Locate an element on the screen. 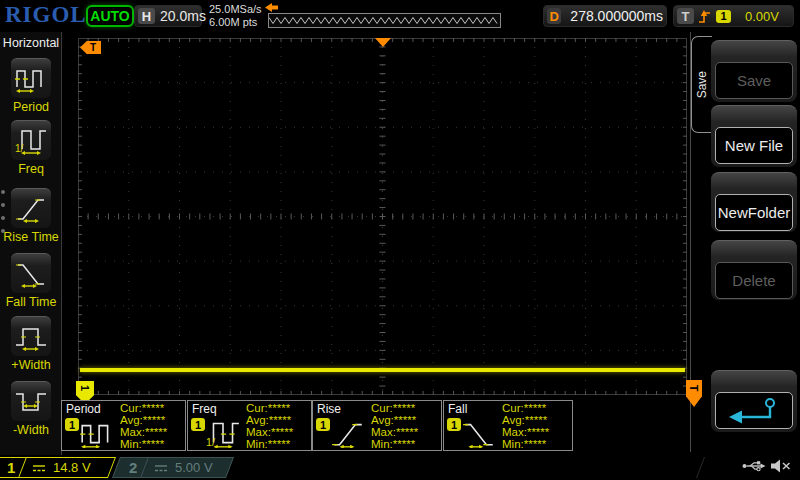 This screenshot has width=800, height=480. save-menu-tab: Save is located at coordinates (702, 84).